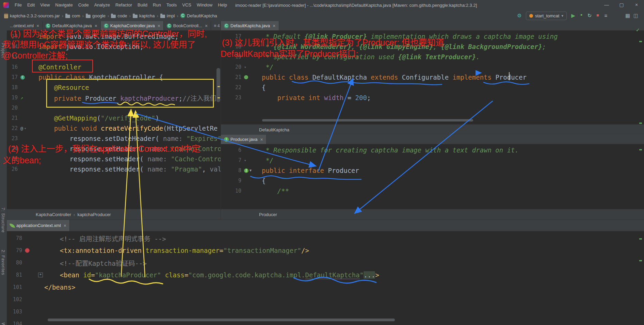 Image resolution: width=644 pixels, height=325 pixels. Describe the element at coordinates (325, 312) in the screenshot. I see `code-line: 103` at that location.